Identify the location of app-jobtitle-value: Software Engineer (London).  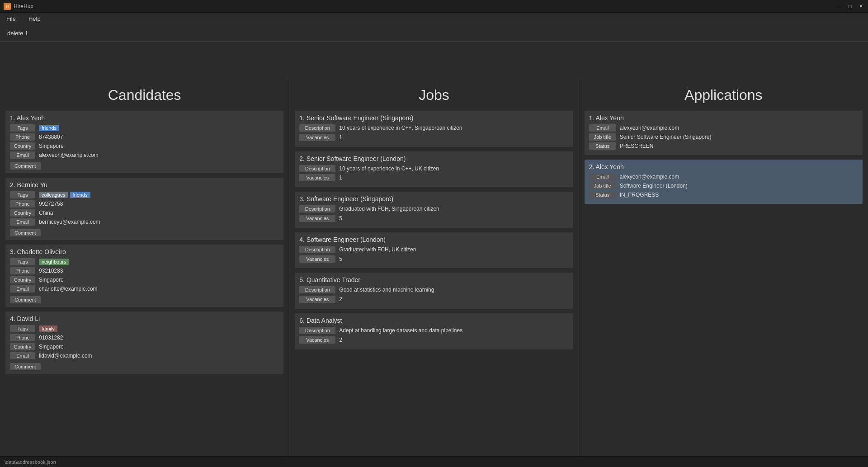
(654, 186).